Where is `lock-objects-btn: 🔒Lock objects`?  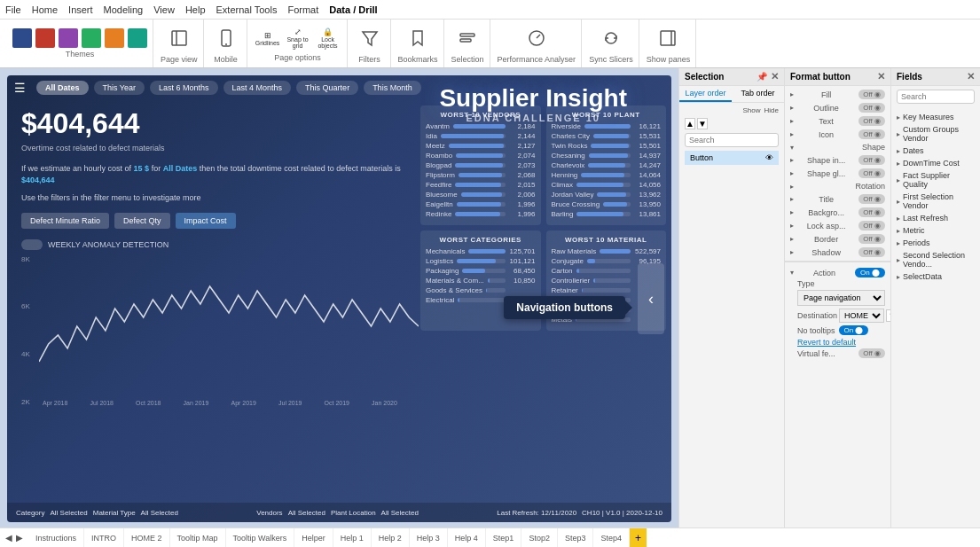 lock-objects-btn: 🔒Lock objects is located at coordinates (328, 38).